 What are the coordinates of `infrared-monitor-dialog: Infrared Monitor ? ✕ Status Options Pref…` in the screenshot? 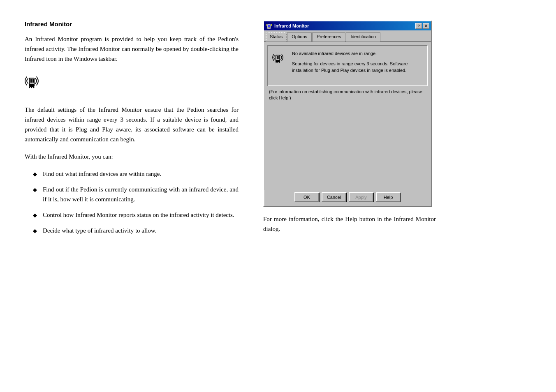 It's located at (348, 113).